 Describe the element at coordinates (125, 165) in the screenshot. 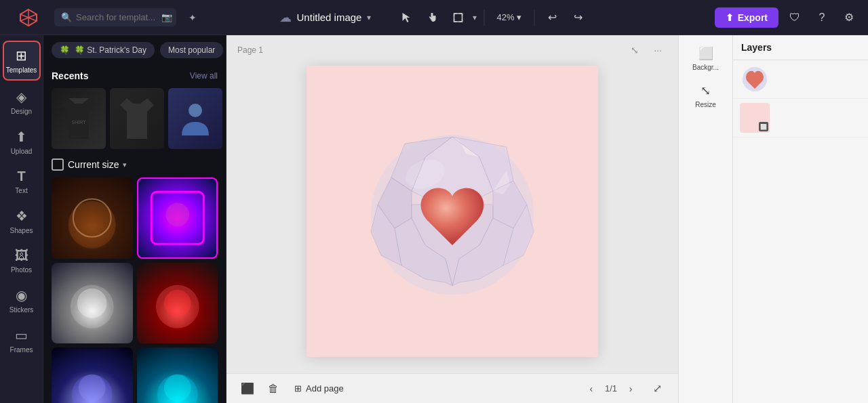

I see `size-chevron-icon: ▾` at that location.